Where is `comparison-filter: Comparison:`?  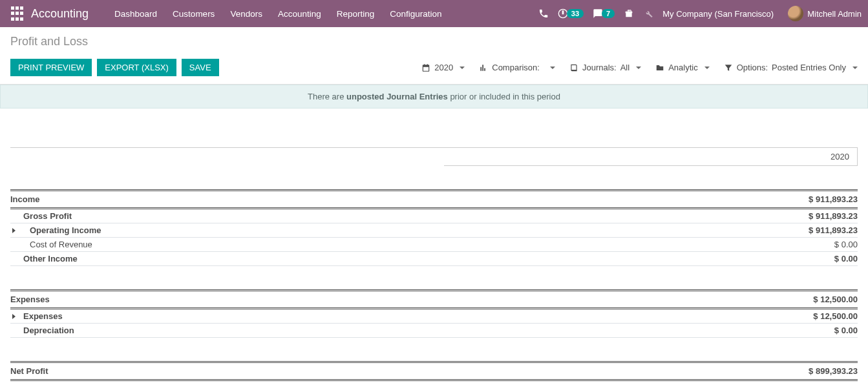
comparison-filter: Comparison: is located at coordinates (517, 67).